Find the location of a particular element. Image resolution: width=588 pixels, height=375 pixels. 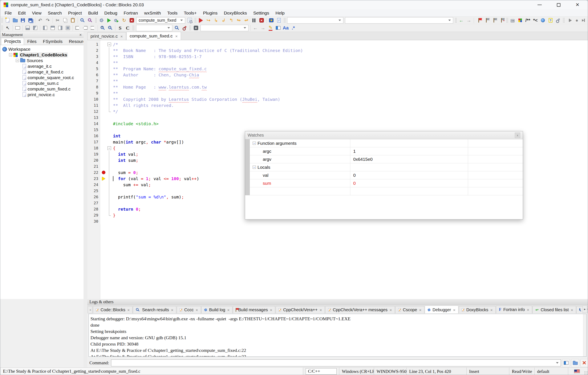

find-prev-icon: ← is located at coordinates (255, 28).